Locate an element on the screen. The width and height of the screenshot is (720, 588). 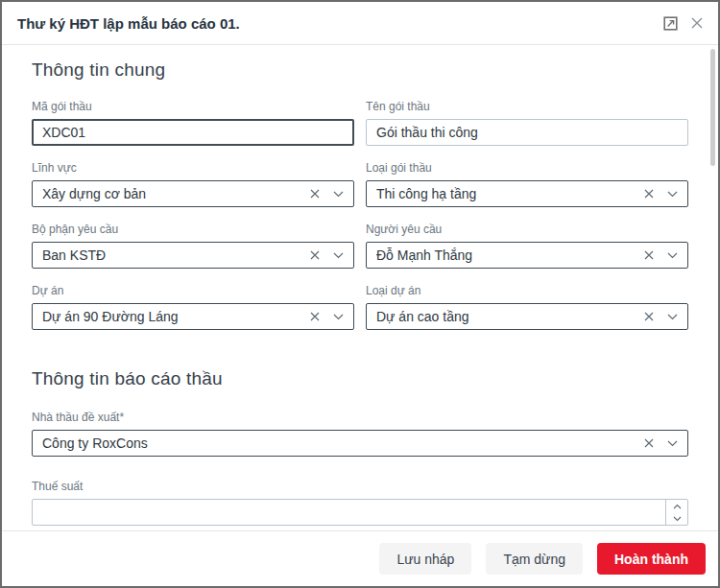
field-label: Nhà thầu đề xuất* is located at coordinates (360, 417).